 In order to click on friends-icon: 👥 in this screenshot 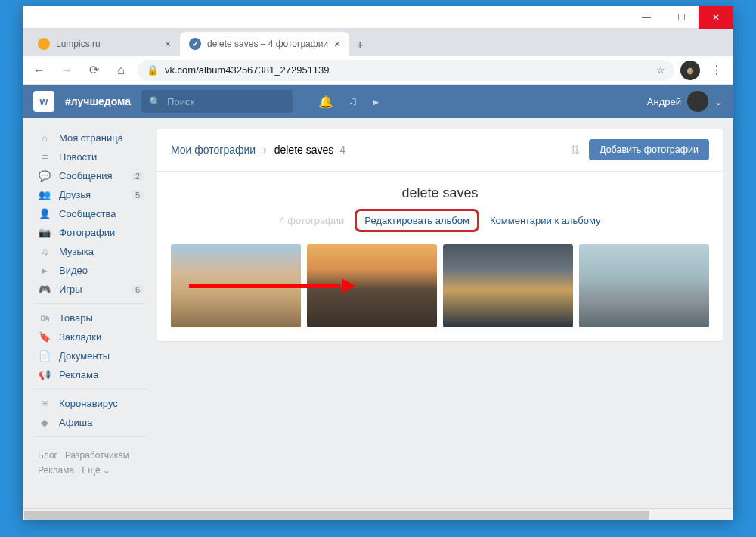, I will do `click(45, 195)`.